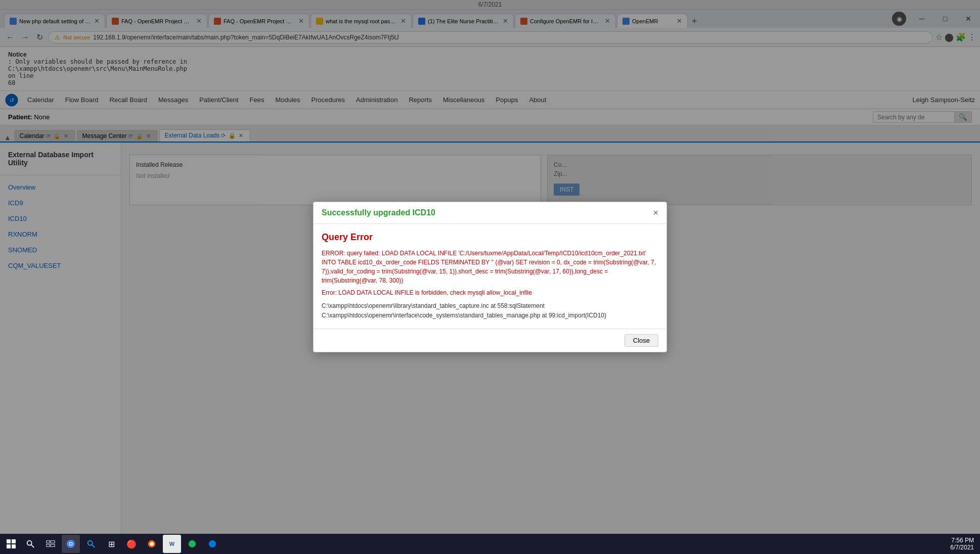 The width and height of the screenshot is (980, 554). I want to click on modal-footer: Close, so click(490, 340).